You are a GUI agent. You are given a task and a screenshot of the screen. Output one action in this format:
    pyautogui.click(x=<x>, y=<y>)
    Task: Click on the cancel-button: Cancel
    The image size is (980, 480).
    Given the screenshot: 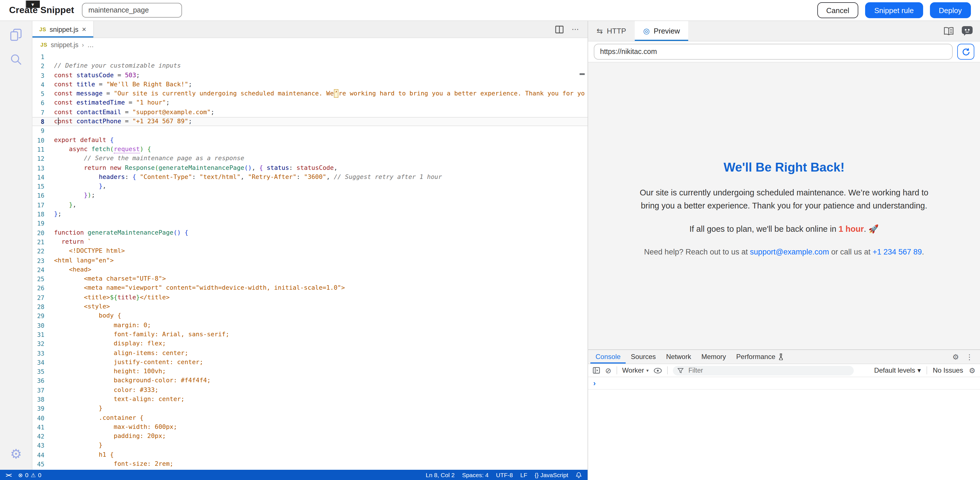 What is the action you would take?
    pyautogui.click(x=838, y=10)
    